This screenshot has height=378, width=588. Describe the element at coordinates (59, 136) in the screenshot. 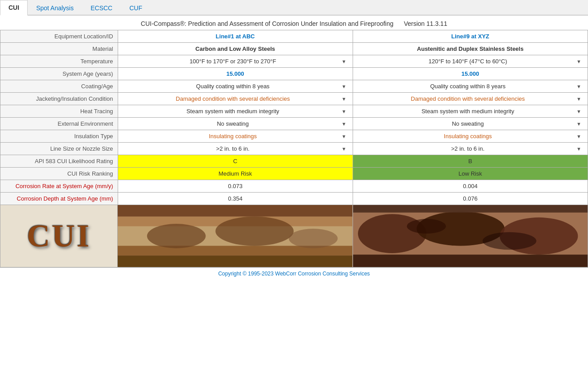

I see `label-insulation-type: Insulation Type` at that location.